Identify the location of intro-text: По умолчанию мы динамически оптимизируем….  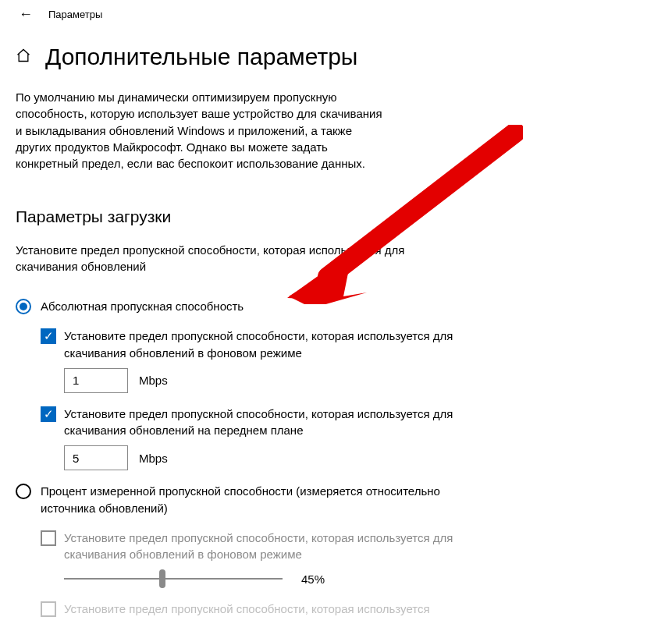
(199, 130).